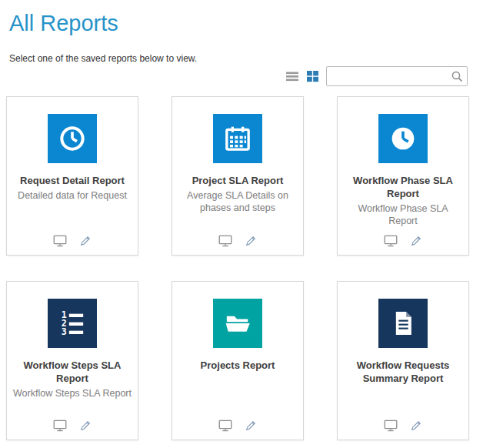 Image resolution: width=483 pixels, height=448 pixels. I want to click on calendar-icon, so click(238, 139).